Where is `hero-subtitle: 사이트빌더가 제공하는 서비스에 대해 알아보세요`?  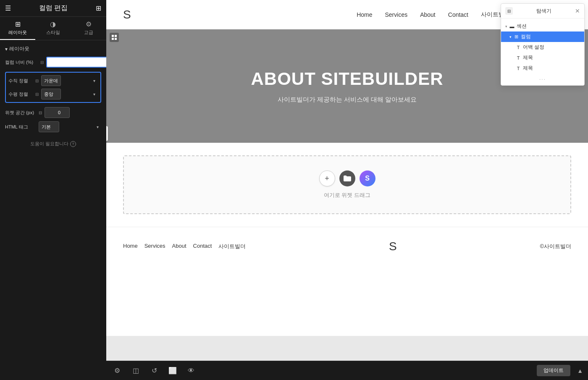 hero-subtitle: 사이트빌더가 제공하는 서비스에 대해 알아보세요 is located at coordinates (347, 100).